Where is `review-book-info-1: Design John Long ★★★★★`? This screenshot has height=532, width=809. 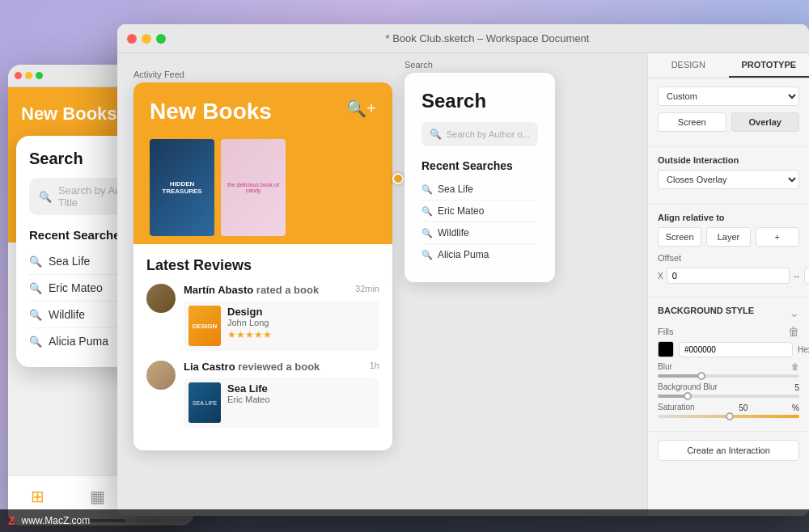 review-book-info-1: Design John Long ★★★★★ is located at coordinates (301, 326).